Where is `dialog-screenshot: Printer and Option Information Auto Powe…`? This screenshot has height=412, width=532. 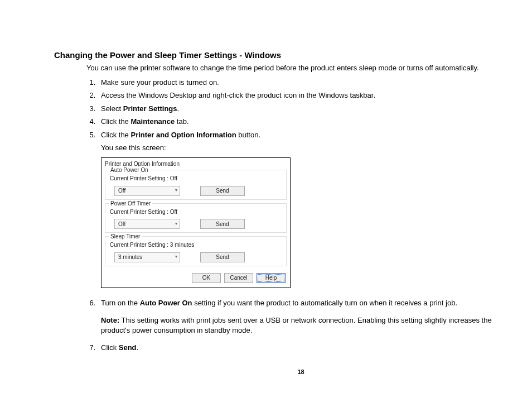 dialog-screenshot: Printer and Option Information Auto Powe… is located at coordinates (196, 223).